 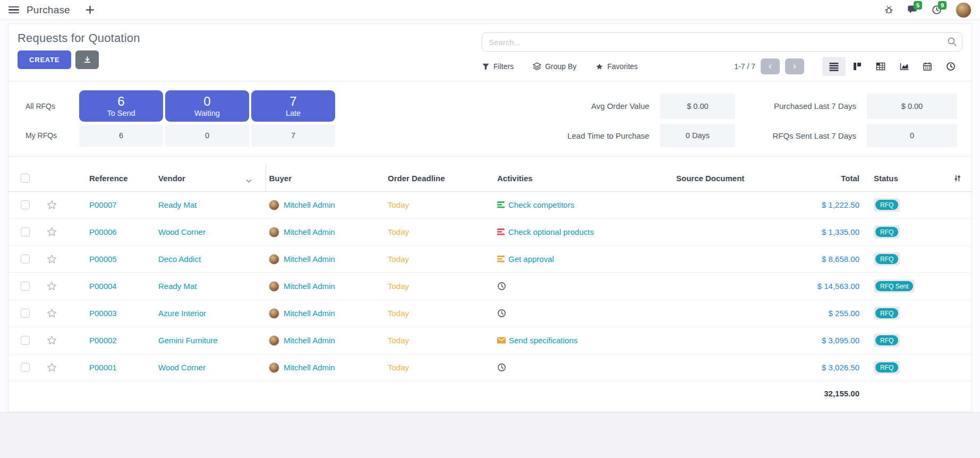 I want to click on pivot-view-button, so click(x=881, y=66).